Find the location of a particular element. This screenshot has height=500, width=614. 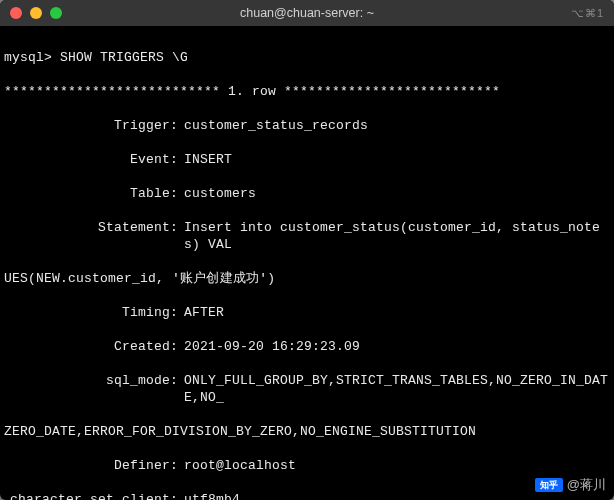

field-event: Event:INSERT is located at coordinates (307, 160).